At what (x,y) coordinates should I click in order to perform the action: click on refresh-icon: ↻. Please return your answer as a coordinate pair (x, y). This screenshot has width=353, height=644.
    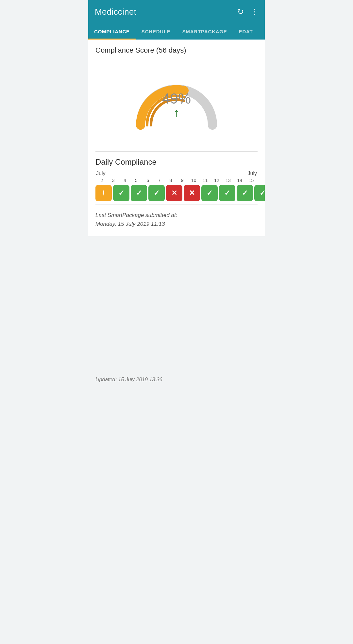
    Looking at the image, I should click on (241, 12).